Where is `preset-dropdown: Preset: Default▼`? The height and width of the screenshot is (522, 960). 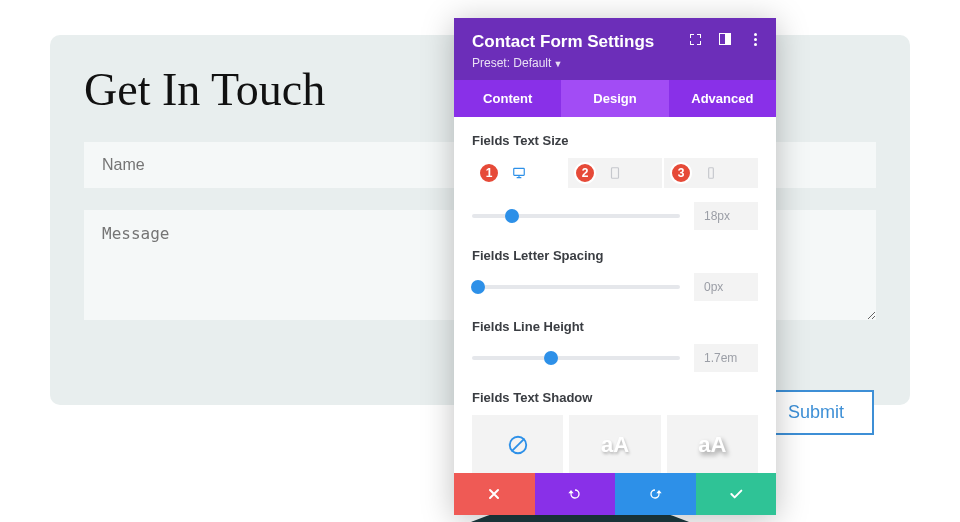
preset-dropdown: Preset: Default▼ is located at coordinates (615, 63).